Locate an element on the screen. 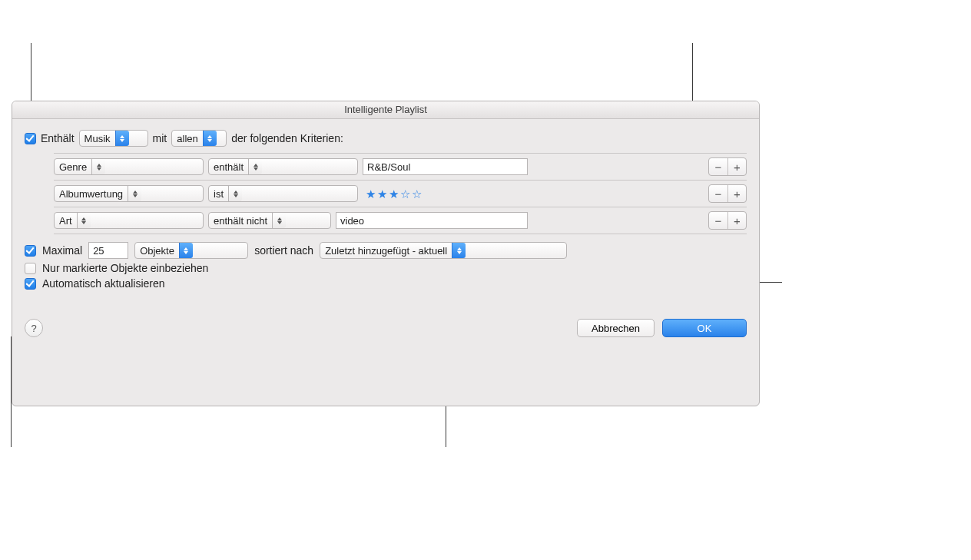  rule-row: Art enthält nicht video − + is located at coordinates (400, 221).